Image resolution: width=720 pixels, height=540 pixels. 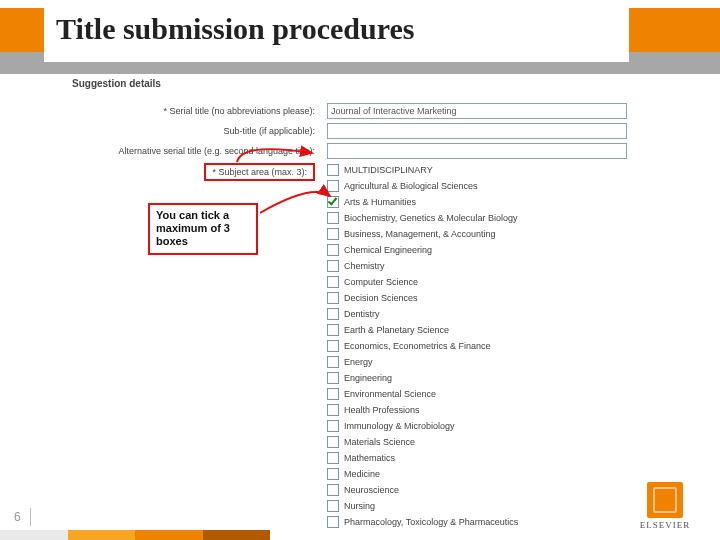 I want to click on subject-item-label: Agricultural & Biological Sciences, so click(x=411, y=186).